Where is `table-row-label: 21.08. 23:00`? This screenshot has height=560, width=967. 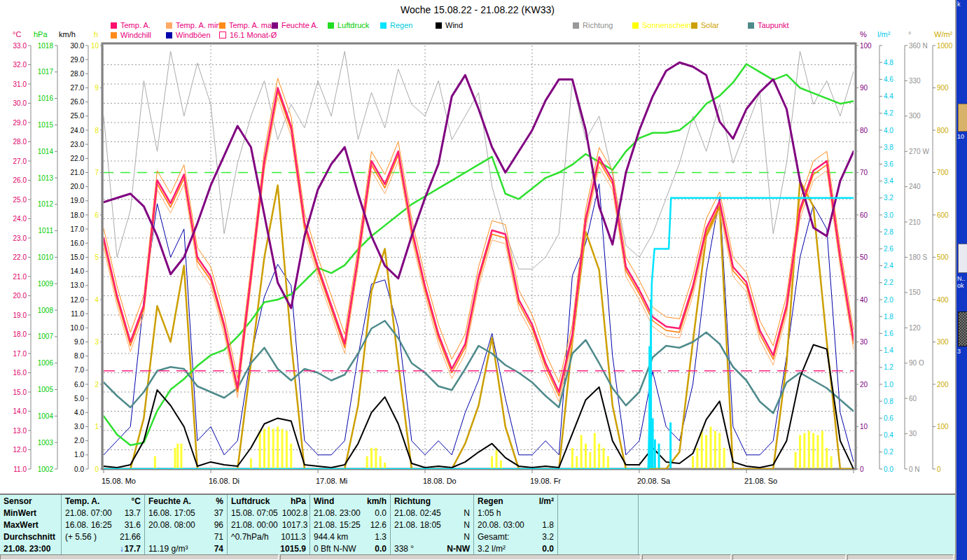
table-row-label: 21.08. 23:00 is located at coordinates (31, 549).